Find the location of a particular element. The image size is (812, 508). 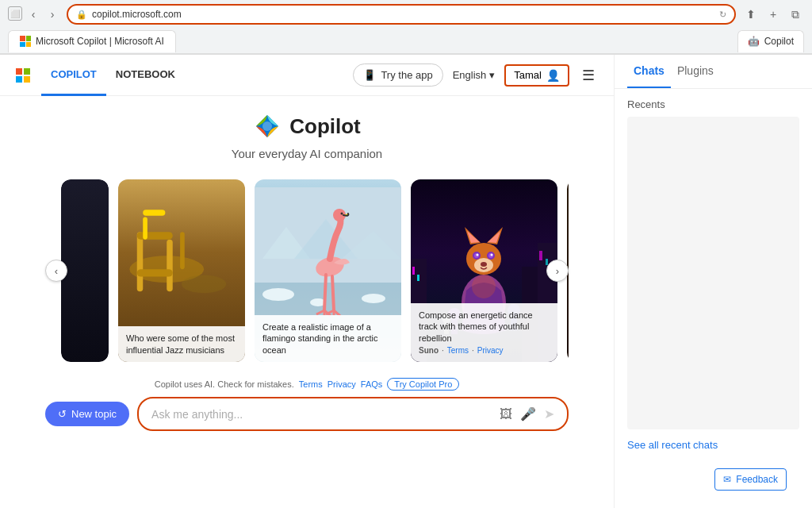

hero-title: Copilot is located at coordinates (325, 127).